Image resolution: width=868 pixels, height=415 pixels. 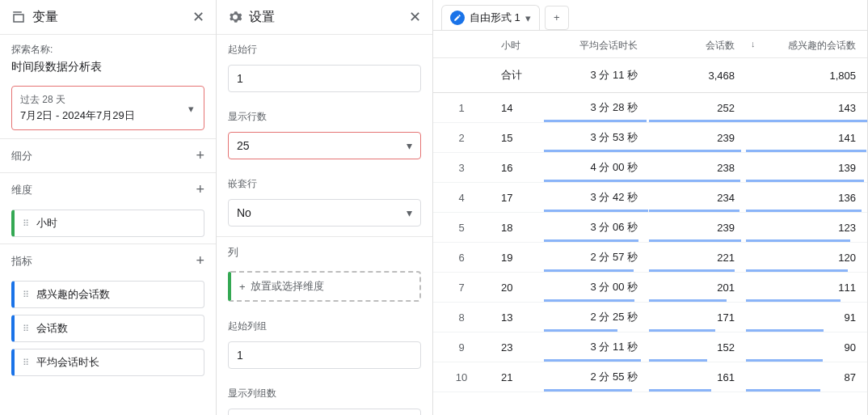 What do you see at coordinates (650, 138) in the screenshot?
I see `table-row: 2153 分 53 秒239141` at bounding box center [650, 138].